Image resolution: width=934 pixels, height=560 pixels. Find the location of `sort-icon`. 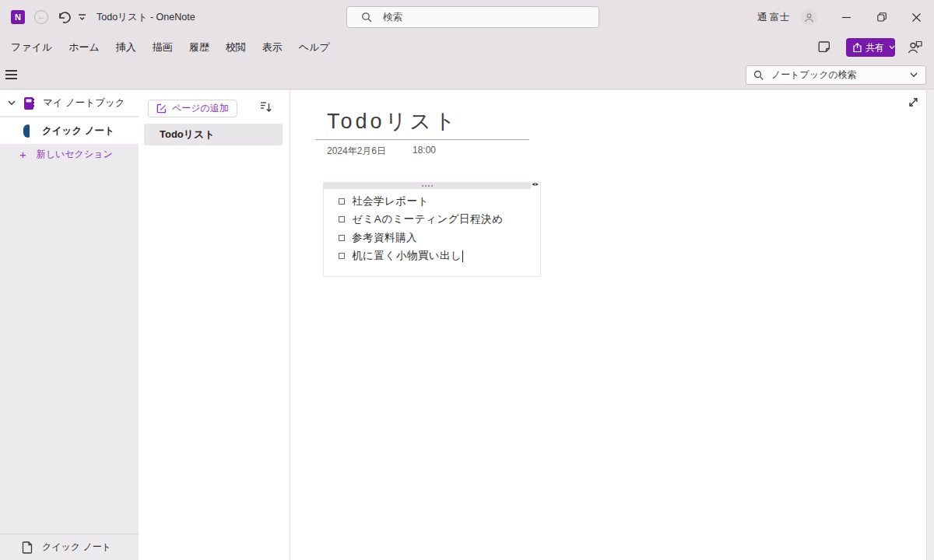

sort-icon is located at coordinates (266, 107).